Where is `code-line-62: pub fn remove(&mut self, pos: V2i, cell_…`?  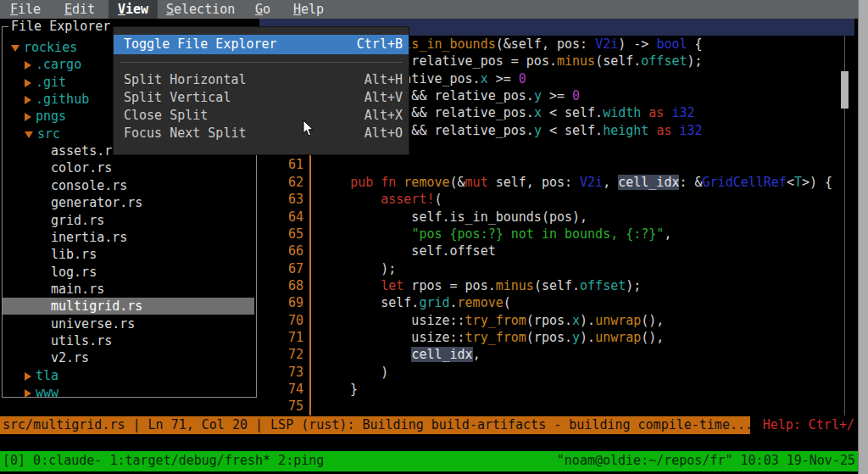 code-line-62: pub fn remove(&mut self, pos: V2i, cell_… is located at coordinates (576, 182).